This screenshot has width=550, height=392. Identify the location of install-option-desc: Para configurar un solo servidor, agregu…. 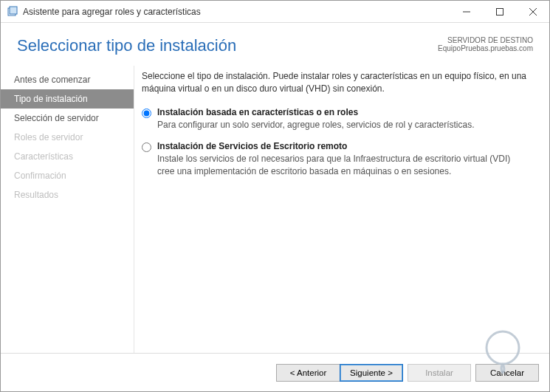
(343, 125).